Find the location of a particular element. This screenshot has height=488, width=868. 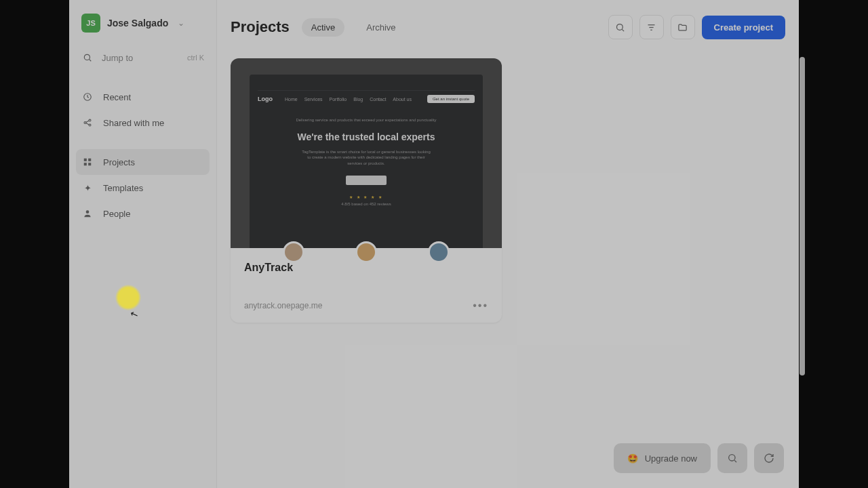

nav-label: Projects is located at coordinates (119, 163).